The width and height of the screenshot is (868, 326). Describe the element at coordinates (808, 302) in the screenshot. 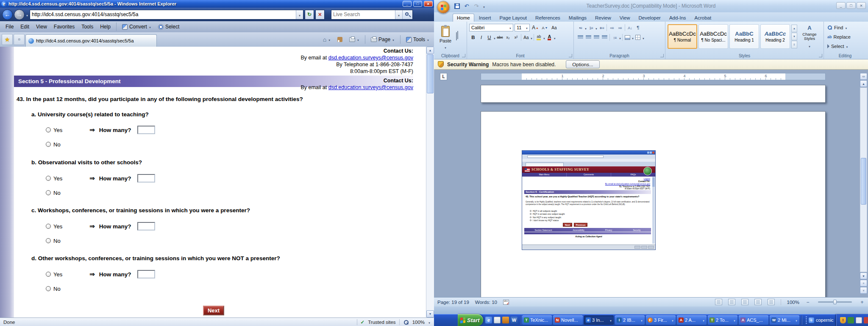

I see `zoom-out-button: −` at that location.